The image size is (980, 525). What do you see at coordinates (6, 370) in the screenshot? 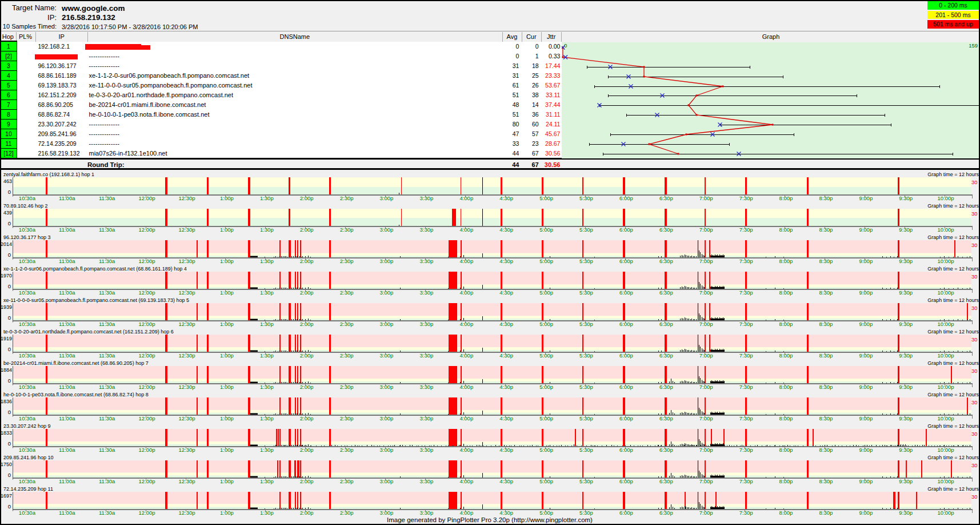
I see `svg-text: 1884` at bounding box center [6, 370].